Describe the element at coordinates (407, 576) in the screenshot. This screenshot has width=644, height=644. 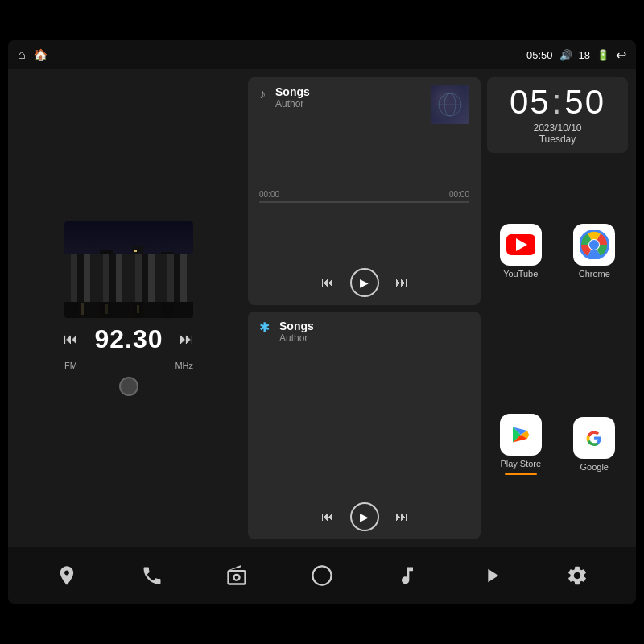
I see `nav-music-button` at that location.